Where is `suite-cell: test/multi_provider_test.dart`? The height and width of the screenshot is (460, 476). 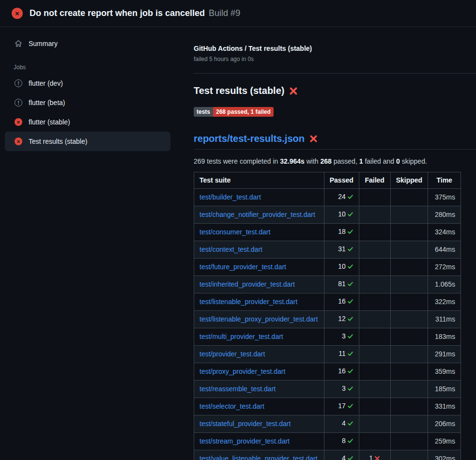 suite-cell: test/multi_provider_test.dart is located at coordinates (260, 337).